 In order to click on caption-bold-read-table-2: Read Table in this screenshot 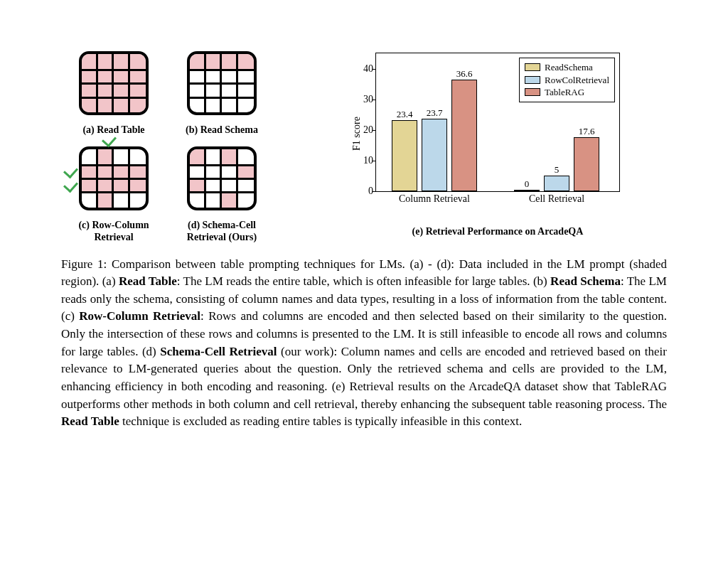, I will do `click(90, 421)`.